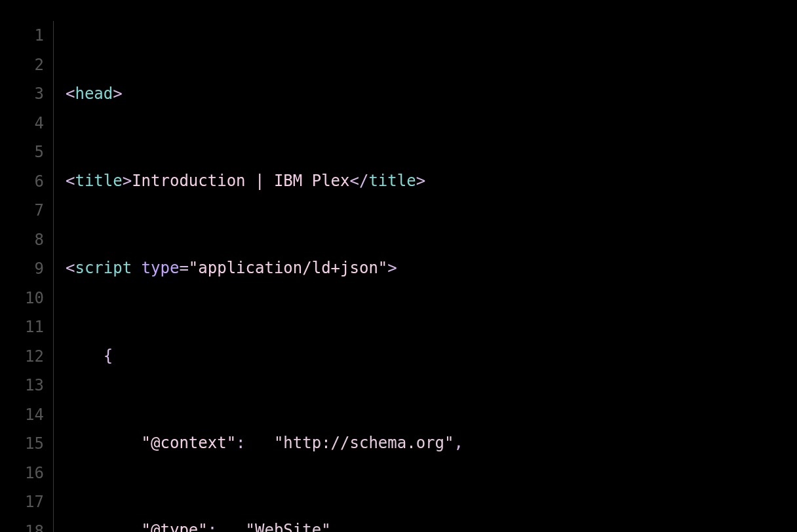 This screenshot has height=532, width=797. What do you see at coordinates (22, 66) in the screenshot?
I see `line-number: 2` at bounding box center [22, 66].